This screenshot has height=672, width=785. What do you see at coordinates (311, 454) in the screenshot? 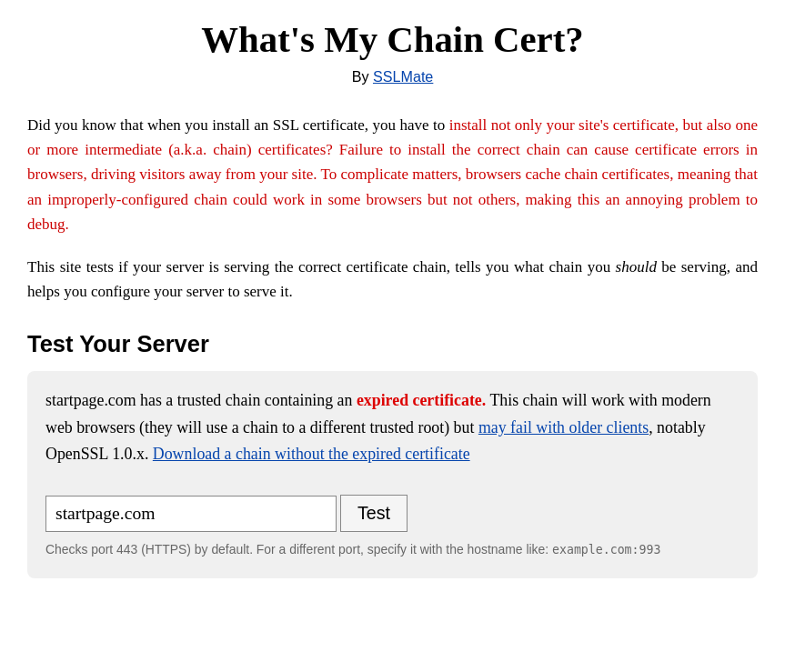
I see `download-chain-link: Download a chain without the expired cer…` at bounding box center [311, 454].